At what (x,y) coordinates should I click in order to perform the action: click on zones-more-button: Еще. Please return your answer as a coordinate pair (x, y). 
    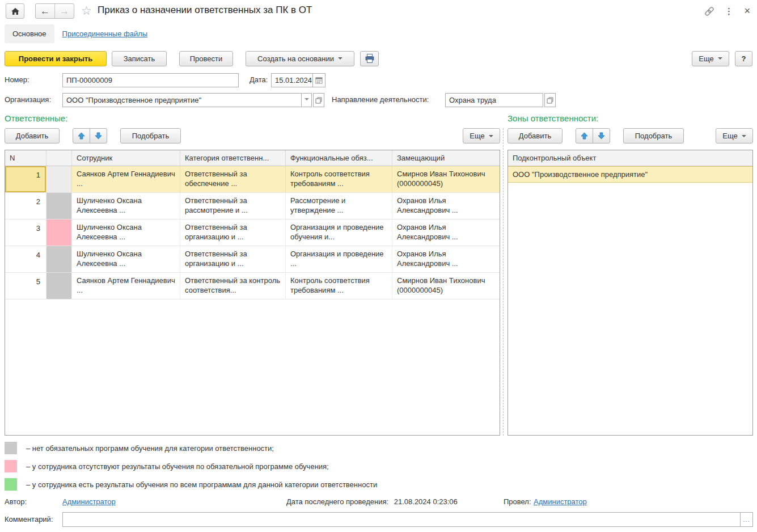
    Looking at the image, I should click on (734, 136).